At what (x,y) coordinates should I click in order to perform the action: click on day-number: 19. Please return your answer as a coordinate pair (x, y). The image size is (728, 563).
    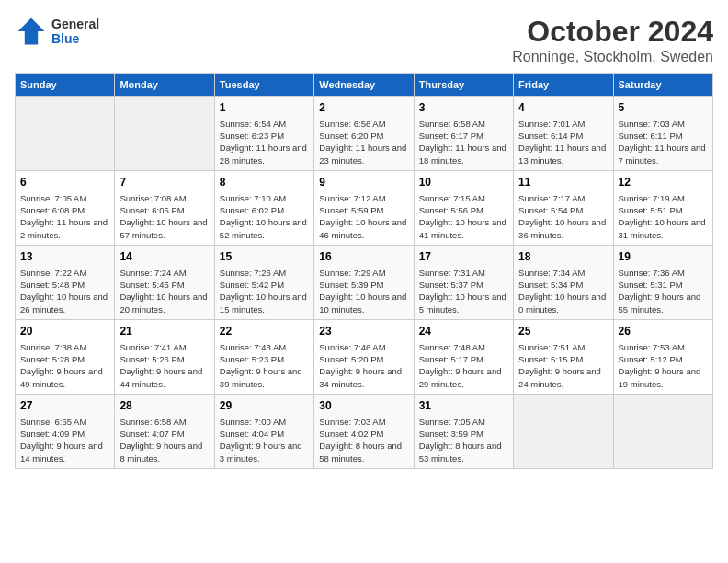
    Looking at the image, I should click on (664, 258).